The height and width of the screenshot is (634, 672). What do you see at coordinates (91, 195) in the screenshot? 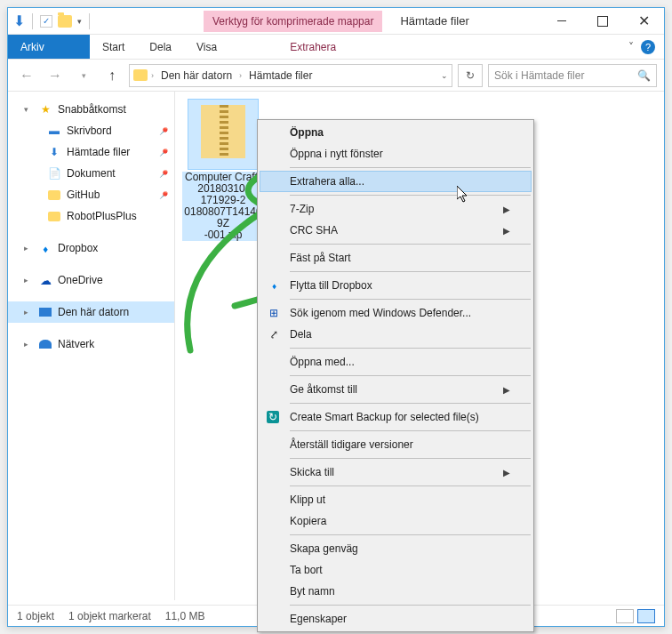
I see `nav-github: GitHub 📍` at bounding box center [91, 195].